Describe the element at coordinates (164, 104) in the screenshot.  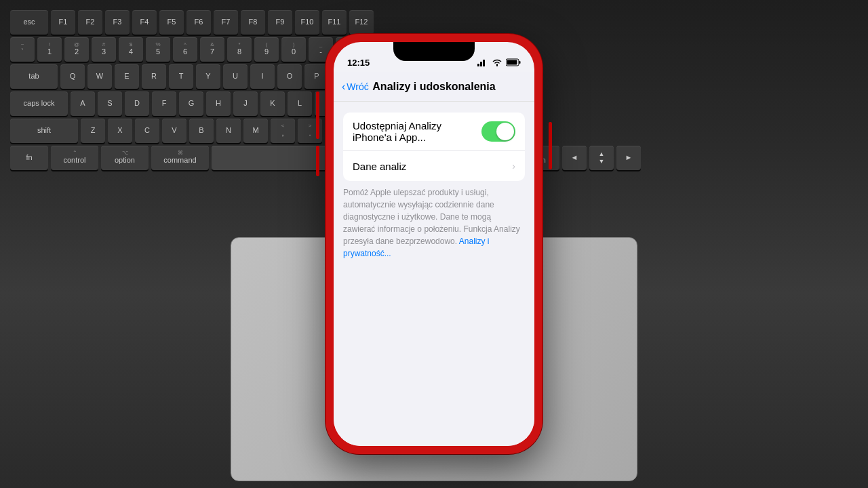
I see `key-f: F` at that location.